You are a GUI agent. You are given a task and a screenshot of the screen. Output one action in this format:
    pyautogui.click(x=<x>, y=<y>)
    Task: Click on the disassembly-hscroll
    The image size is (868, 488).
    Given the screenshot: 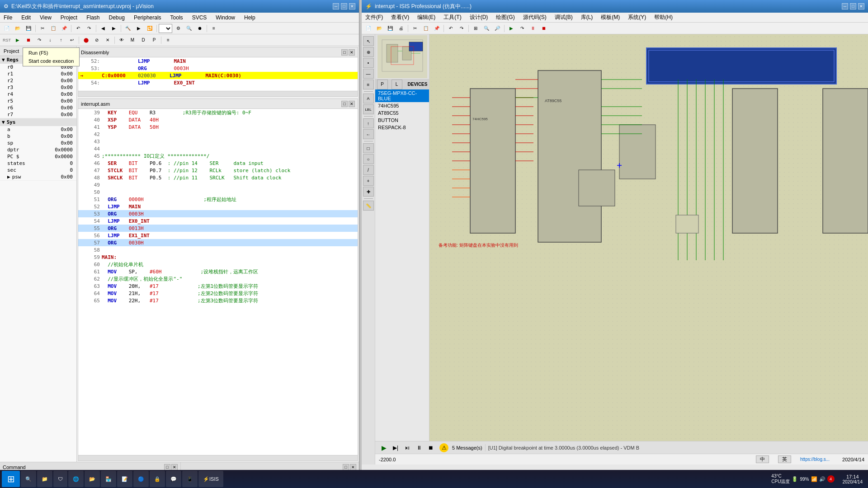 What is the action you would take?
    pyautogui.click(x=218, y=94)
    